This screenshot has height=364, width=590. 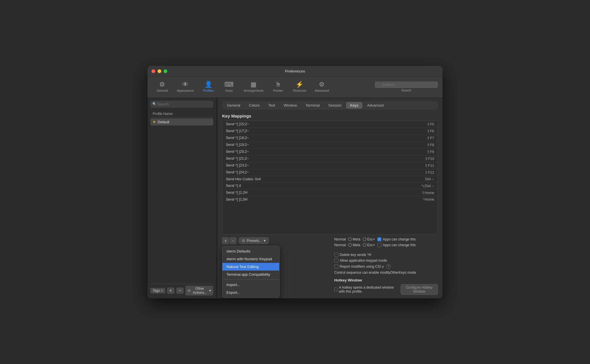 I want to click on toolbar-search-input, so click(x=406, y=85).